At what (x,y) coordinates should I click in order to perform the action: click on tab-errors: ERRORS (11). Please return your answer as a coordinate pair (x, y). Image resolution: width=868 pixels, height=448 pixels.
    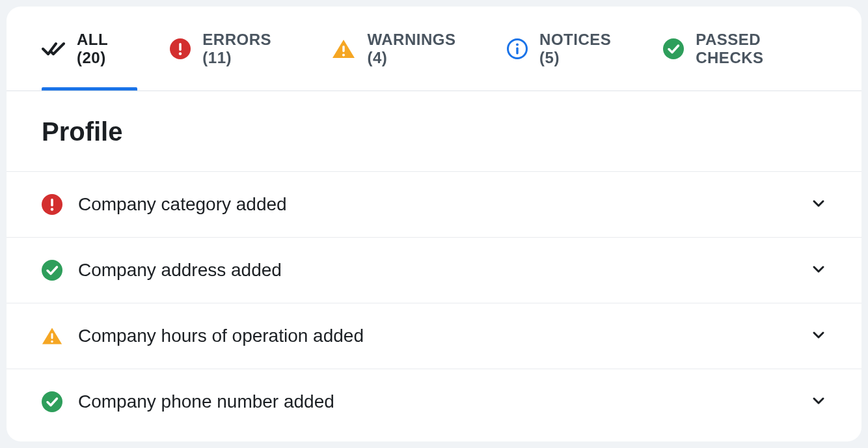
    Looking at the image, I should click on (234, 48).